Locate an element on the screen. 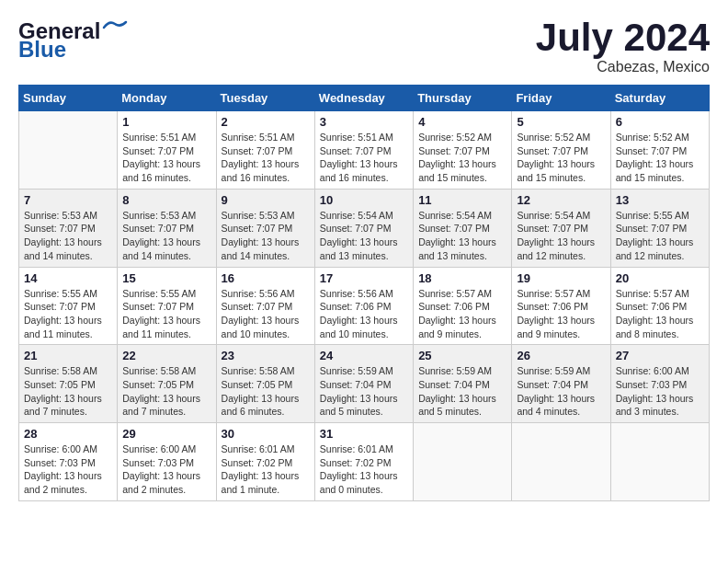 This screenshot has height=563, width=728. day-number: 28 is located at coordinates (68, 434).